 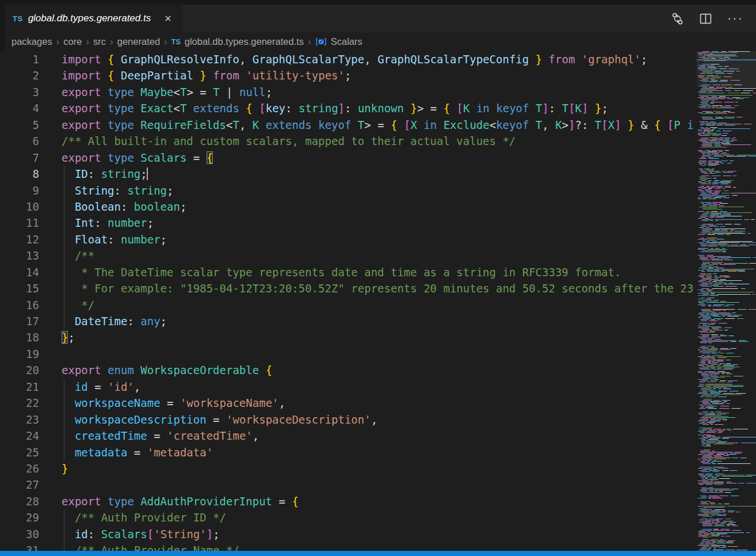 What do you see at coordinates (20, 337) in the screenshot?
I see `line-number: 18` at bounding box center [20, 337].